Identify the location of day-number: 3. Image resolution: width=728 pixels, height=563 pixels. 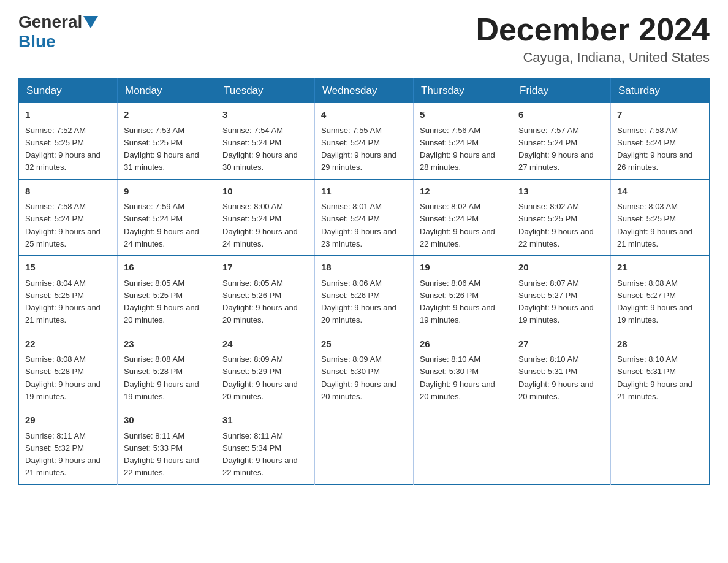
(265, 115).